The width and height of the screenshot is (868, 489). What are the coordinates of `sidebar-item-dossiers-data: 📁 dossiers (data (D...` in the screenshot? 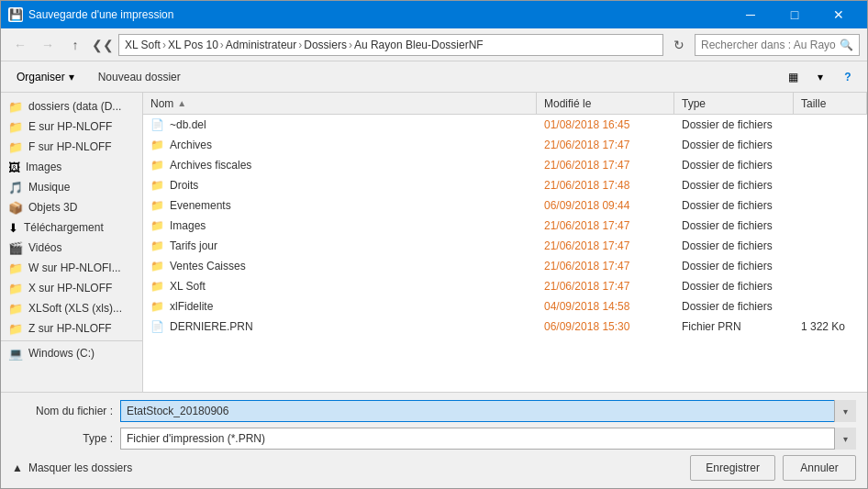 It's located at (72, 106).